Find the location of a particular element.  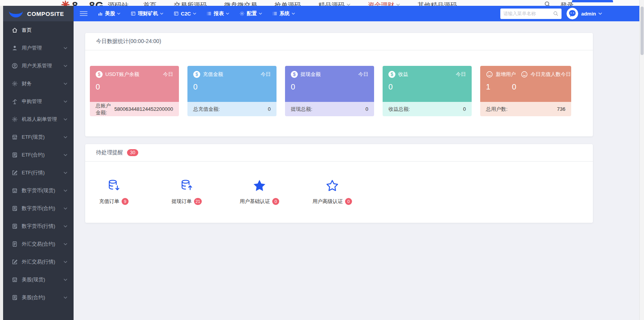

alert-item: 充值订单 9 is located at coordinates (114, 190).